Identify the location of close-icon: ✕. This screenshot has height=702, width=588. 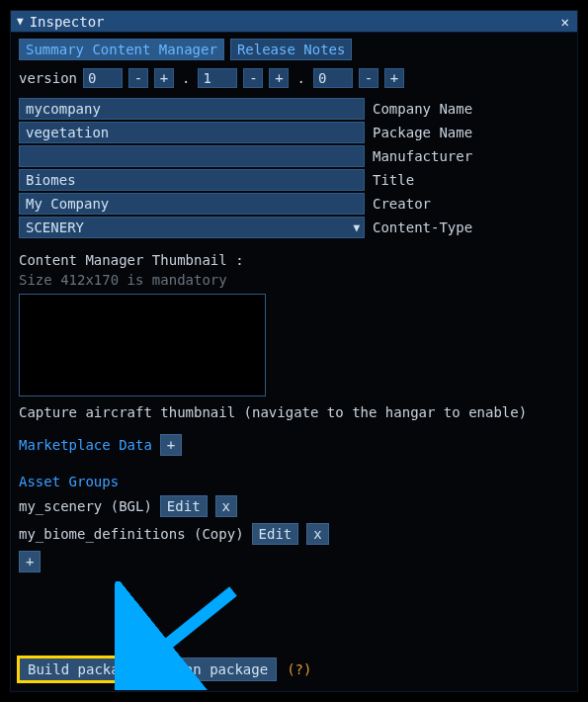
(565, 22).